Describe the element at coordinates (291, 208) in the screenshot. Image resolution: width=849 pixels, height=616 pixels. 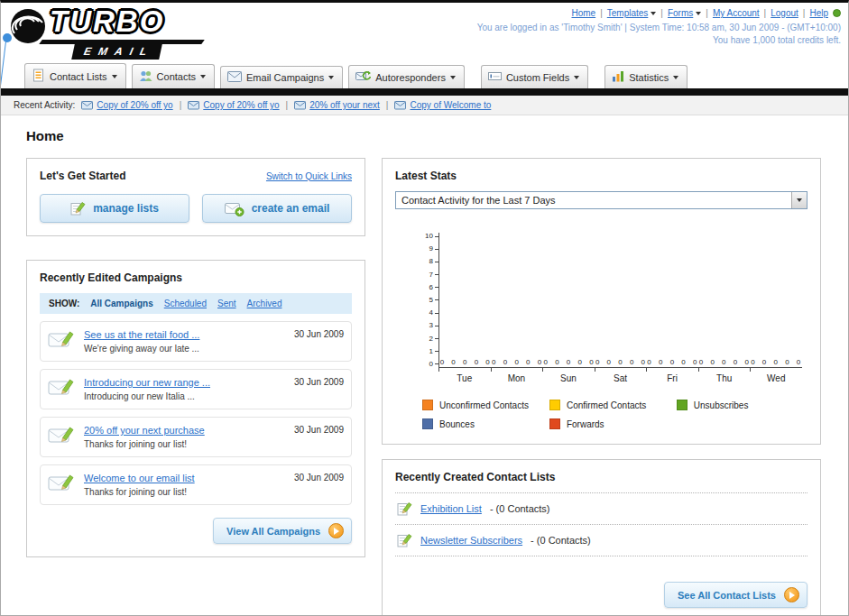
I see `create-email-label: create an email` at that location.